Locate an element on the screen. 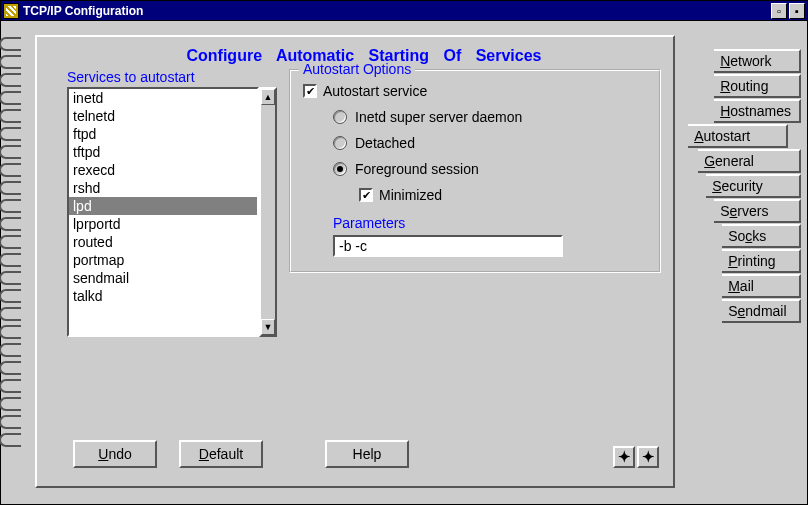 The width and height of the screenshot is (808, 505). tab-network: Network is located at coordinates (758, 61).